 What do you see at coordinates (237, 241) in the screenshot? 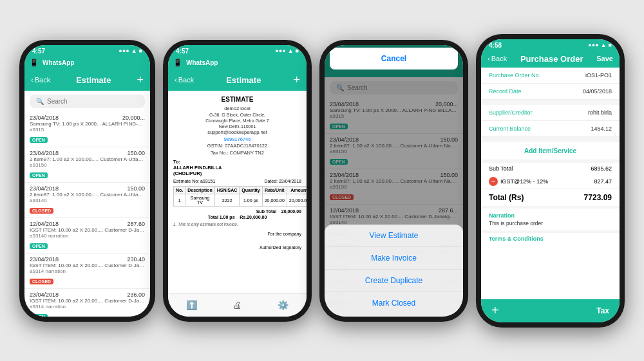
I see `doc-sign: For the company Authorized Signatory` at bounding box center [237, 241].